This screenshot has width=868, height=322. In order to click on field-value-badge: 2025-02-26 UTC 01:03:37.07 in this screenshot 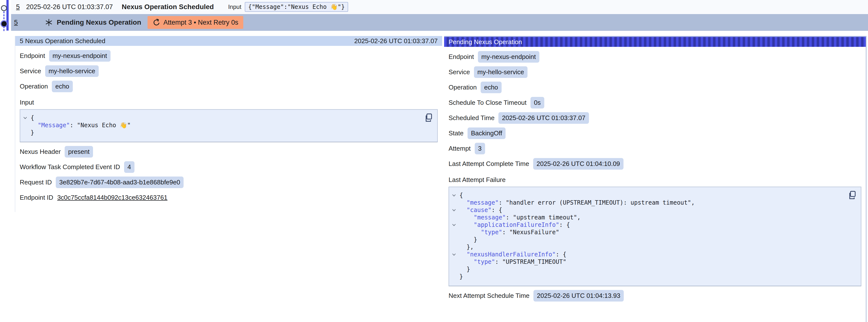, I will do `click(544, 118)`.